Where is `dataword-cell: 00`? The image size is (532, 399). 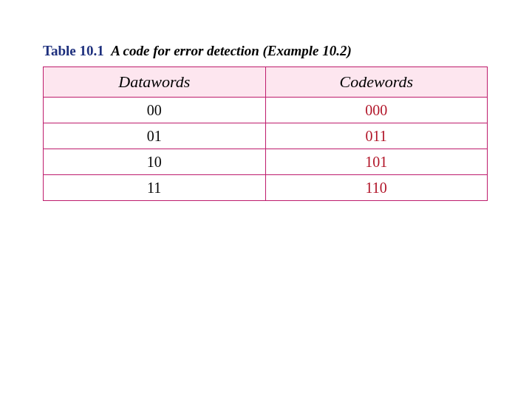
dataword-cell: 00 is located at coordinates (155, 111).